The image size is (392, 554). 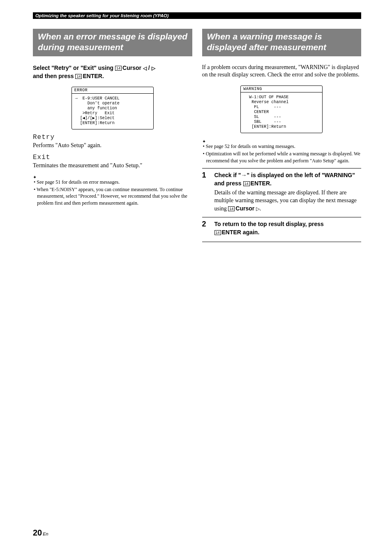 What do you see at coordinates (282, 242) in the screenshot?
I see `horizontal-rule` at bounding box center [282, 242].